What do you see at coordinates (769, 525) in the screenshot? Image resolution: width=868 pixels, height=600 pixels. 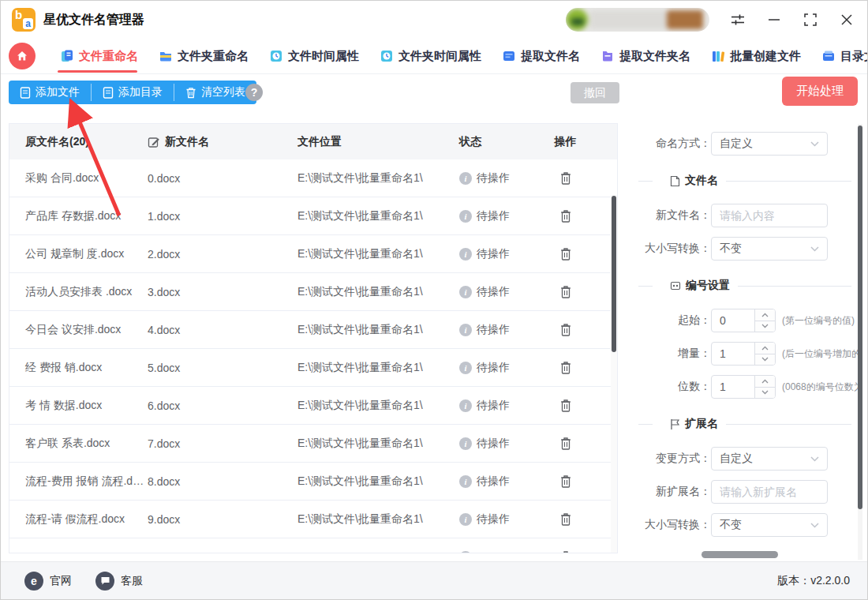 I see `extension-case-select: 不变` at bounding box center [769, 525].